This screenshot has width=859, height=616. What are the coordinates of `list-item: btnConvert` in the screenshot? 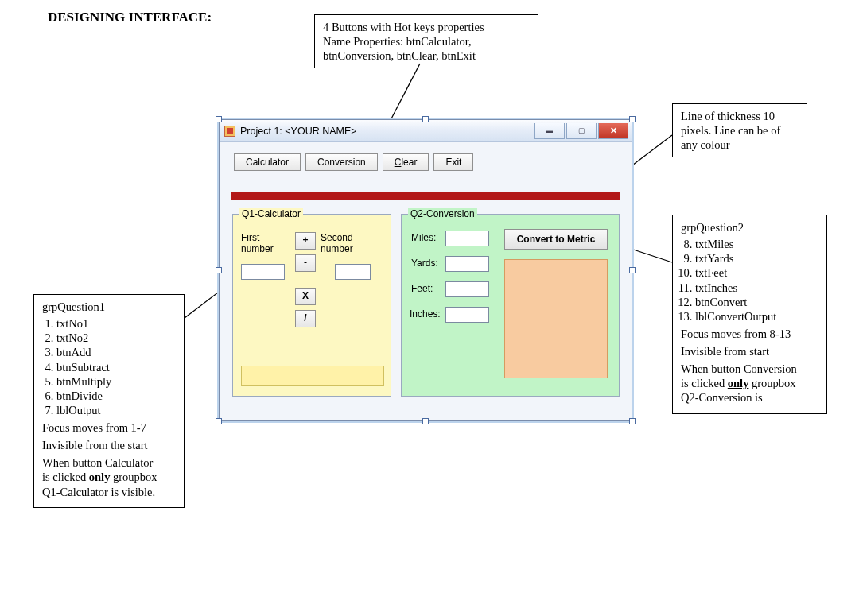 It's located at (757, 302).